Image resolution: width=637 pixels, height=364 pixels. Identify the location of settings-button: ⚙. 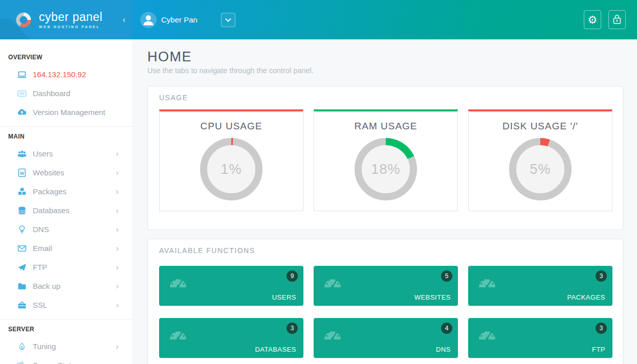
(592, 19).